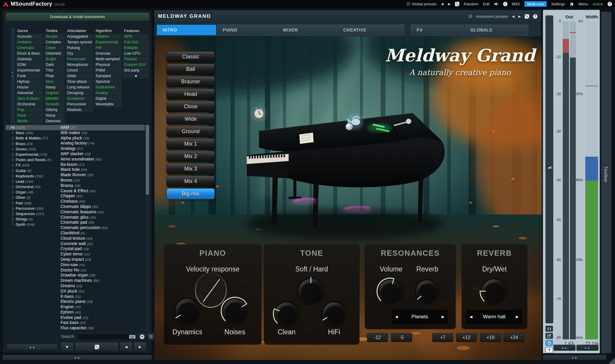 Image resolution: width=615 pixels, height=364 pixels. Describe the element at coordinates (102, 275) in the screenshot. I see `preset-list-item: Drawbar organ (18)` at that location.